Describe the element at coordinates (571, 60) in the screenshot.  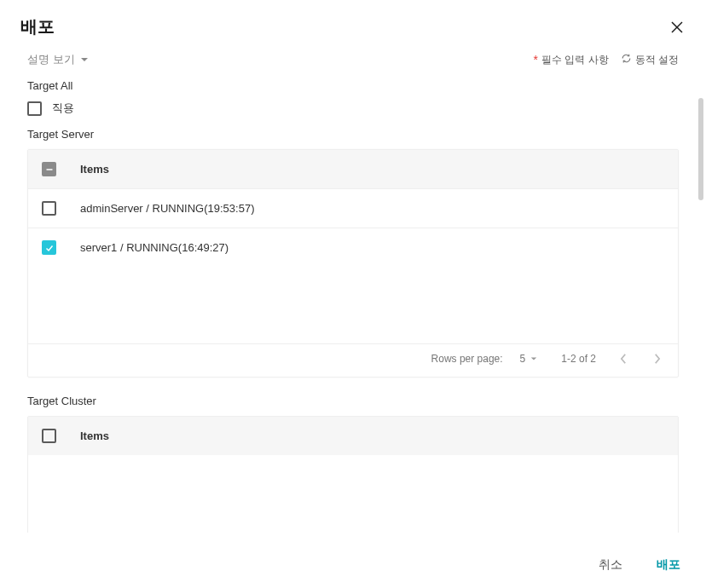
I see `legend-required: * 필수 입력 사항` at that location.